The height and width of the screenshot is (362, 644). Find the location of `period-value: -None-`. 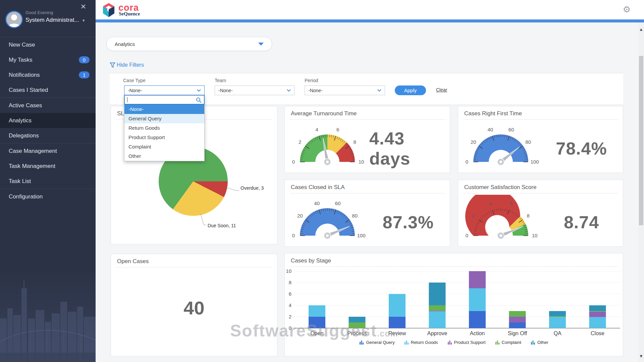

period-value: -None- is located at coordinates (315, 90).